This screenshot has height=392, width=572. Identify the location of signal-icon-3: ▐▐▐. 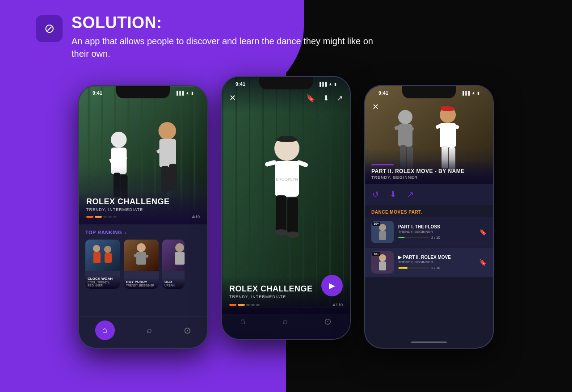
(466, 93).